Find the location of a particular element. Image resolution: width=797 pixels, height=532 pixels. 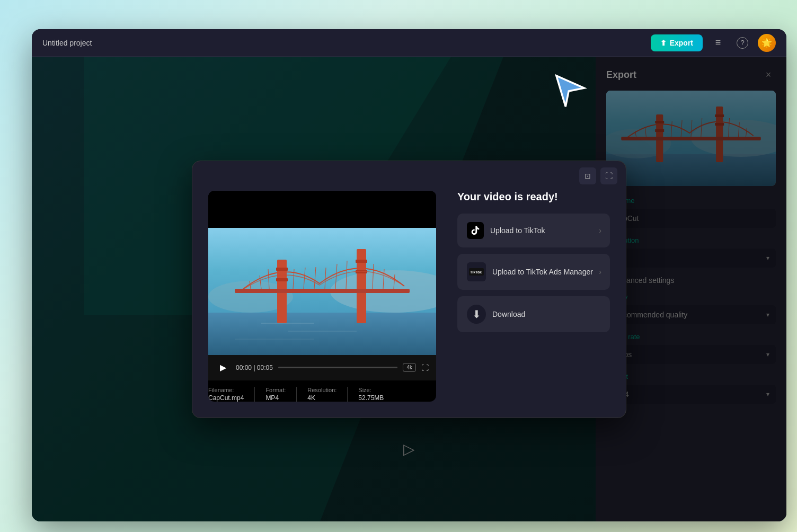

modal-right: Your video is ready! Upload to TikTok › is located at coordinates (534, 296).